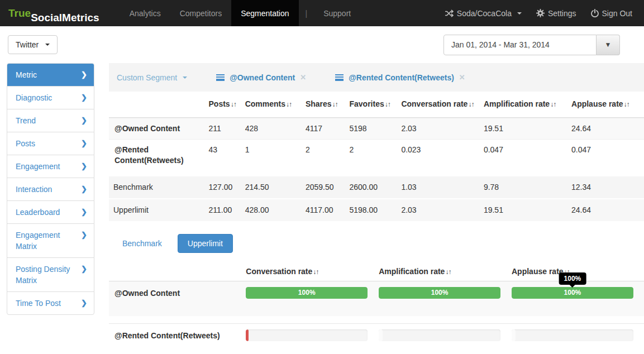 The height and width of the screenshot is (354, 644). What do you see at coordinates (337, 13) in the screenshot?
I see `nav-item-support: Support` at bounding box center [337, 13].